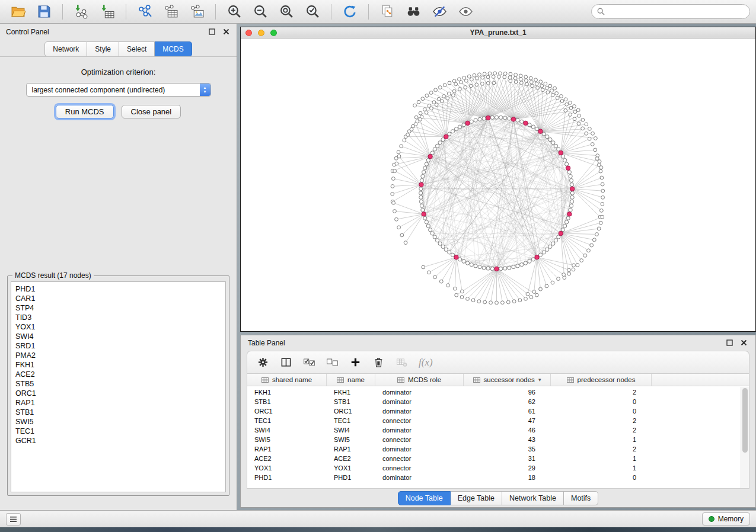  What do you see at coordinates (197, 12) in the screenshot?
I see `export-image-button` at bounding box center [197, 12].